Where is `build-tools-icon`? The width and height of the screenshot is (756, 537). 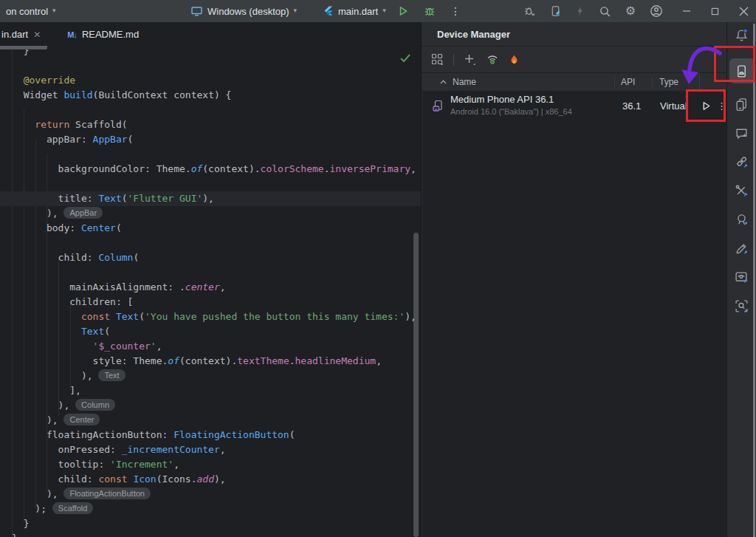 build-tools-icon is located at coordinates (742, 191).